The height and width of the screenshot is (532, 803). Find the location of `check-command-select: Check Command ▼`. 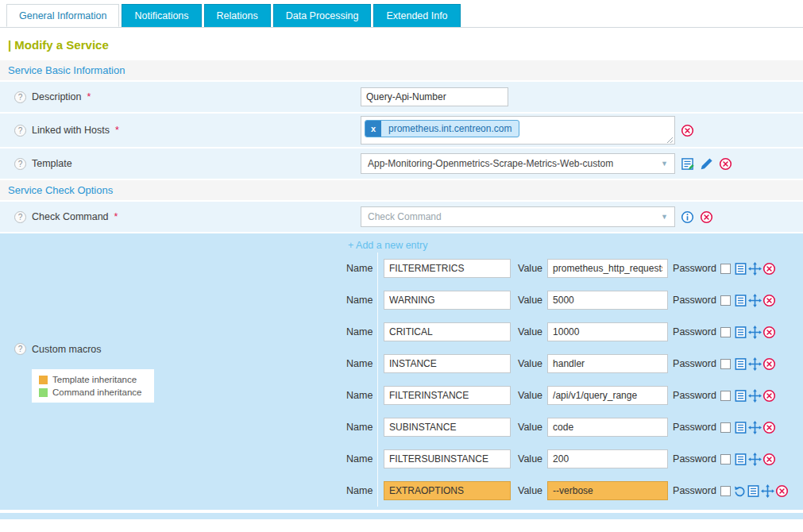

check-command-select: Check Command ▼ is located at coordinates (518, 217).